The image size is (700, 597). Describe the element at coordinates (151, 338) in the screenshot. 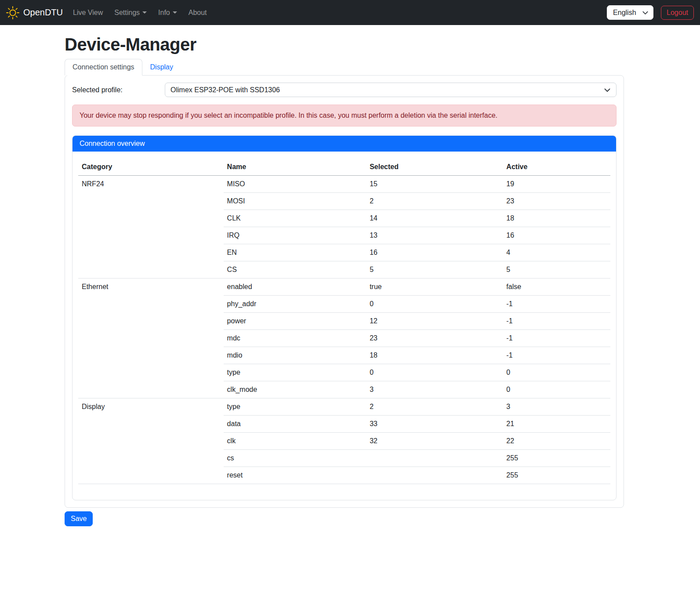

I see `category-cell: Ethernet` at that location.